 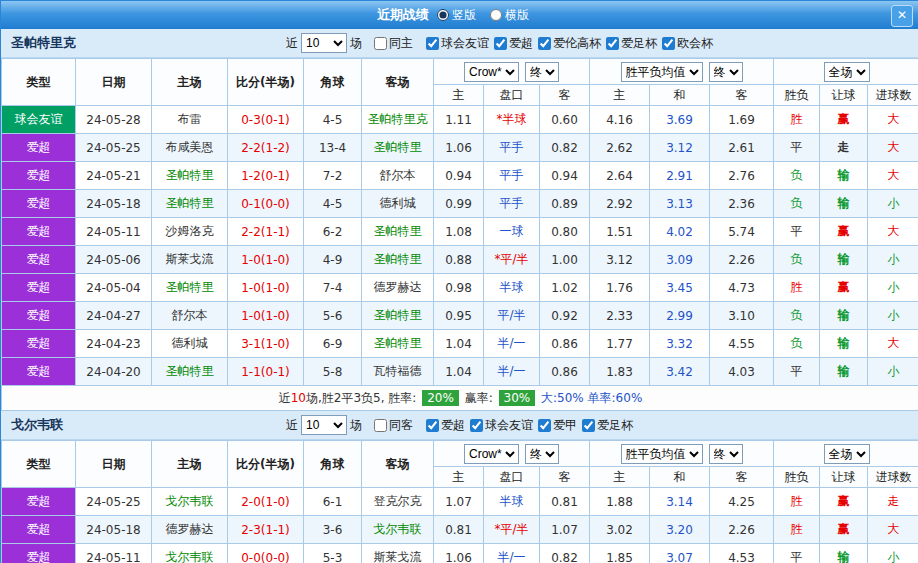 What do you see at coordinates (394, 44) in the screenshot?
I see `same-side-filter: 同主` at bounding box center [394, 44].